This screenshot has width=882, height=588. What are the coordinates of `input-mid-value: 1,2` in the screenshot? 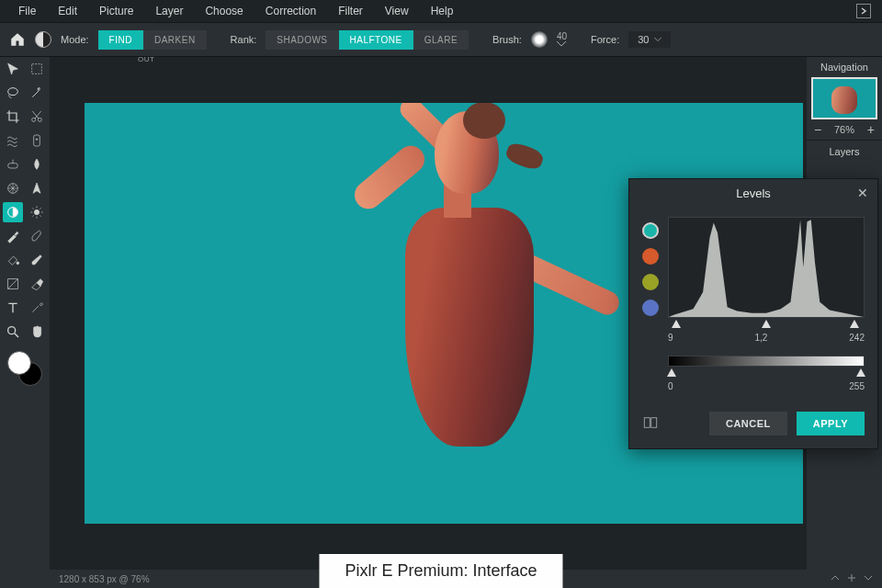 It's located at (761, 338).